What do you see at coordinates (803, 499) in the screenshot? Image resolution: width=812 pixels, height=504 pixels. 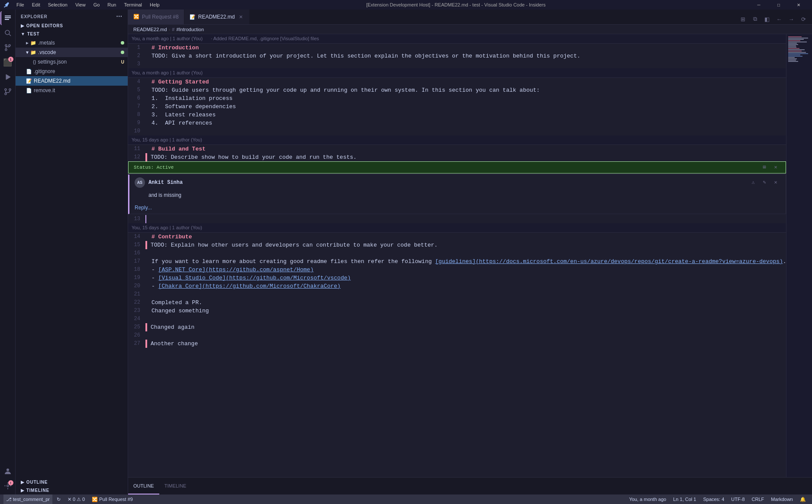 I see `notifications-item: 🔔` at bounding box center [803, 499].